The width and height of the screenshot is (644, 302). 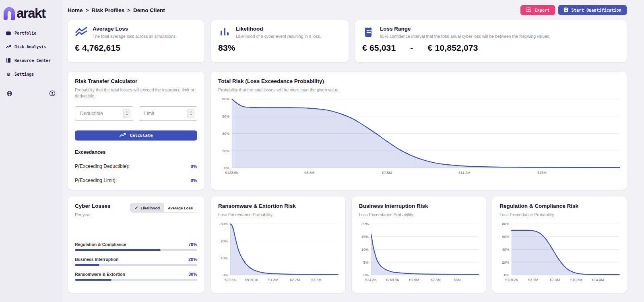 What do you see at coordinates (224, 224) in the screenshot?
I see `y-tick-label: 30%` at bounding box center [224, 224].